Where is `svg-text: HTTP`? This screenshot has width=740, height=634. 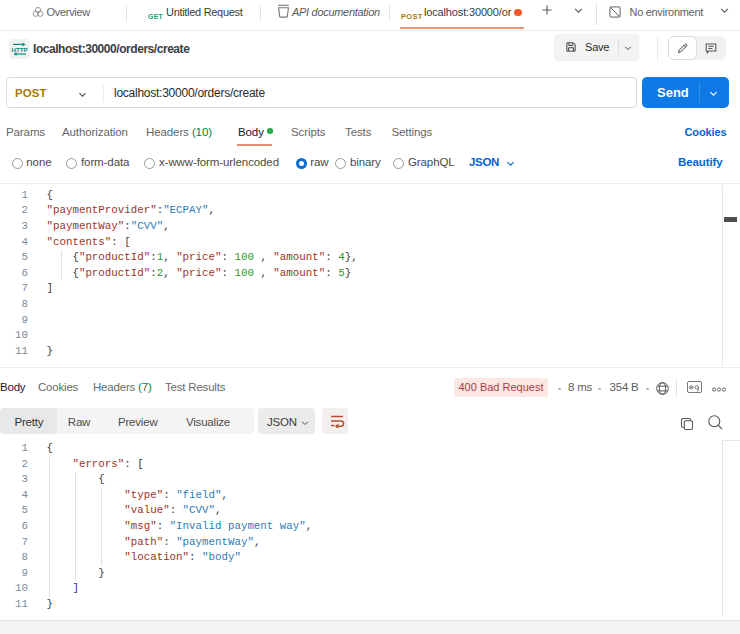
svg-text: HTTP is located at coordinates (19, 50).